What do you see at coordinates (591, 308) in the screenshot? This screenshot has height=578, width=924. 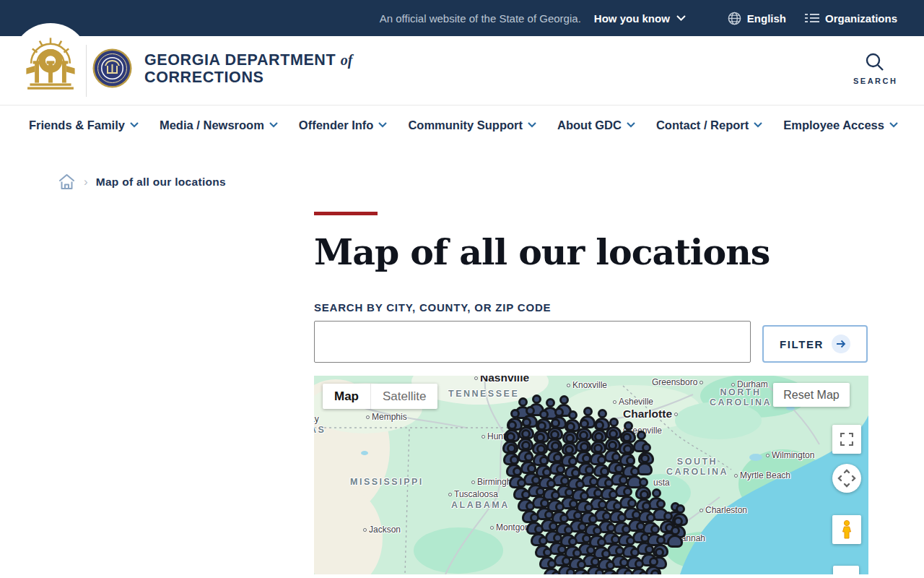 I see `map-search-label: SEARCH BY CITY, COUNTY, OR ZIP CODE` at bounding box center [591, 308].